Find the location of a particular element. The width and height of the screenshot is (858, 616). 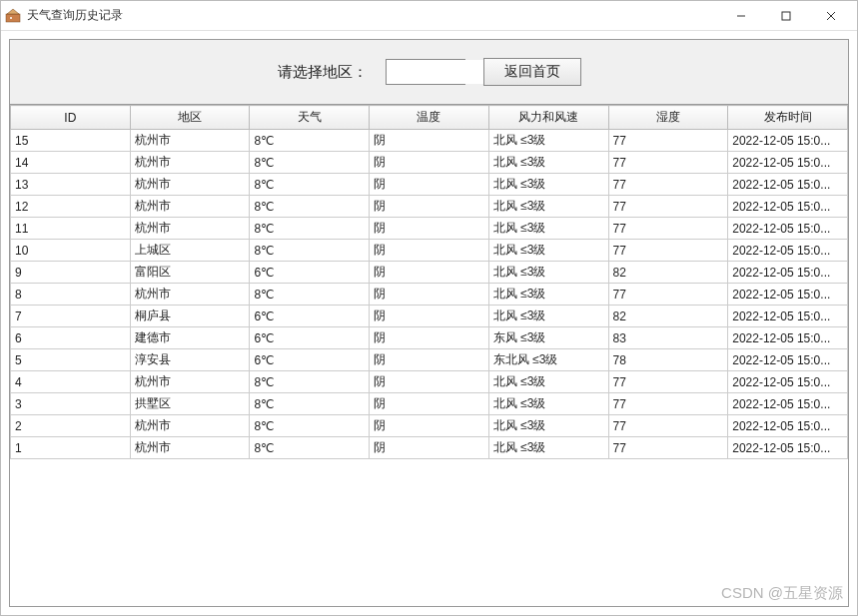

table-row: 10上城区8℃阴北风 ≤3级772022-12-05 15:0... is located at coordinates (429, 251).